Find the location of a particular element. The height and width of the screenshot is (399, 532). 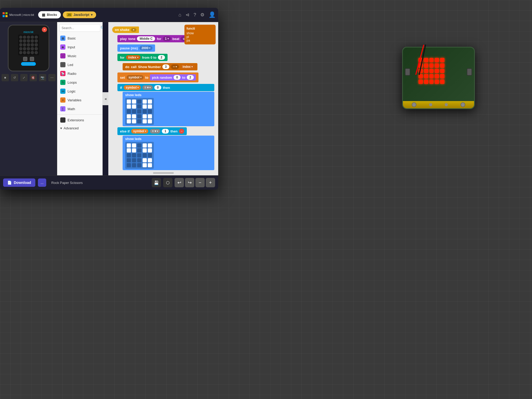

physical-button-b is located at coordinates (469, 72).